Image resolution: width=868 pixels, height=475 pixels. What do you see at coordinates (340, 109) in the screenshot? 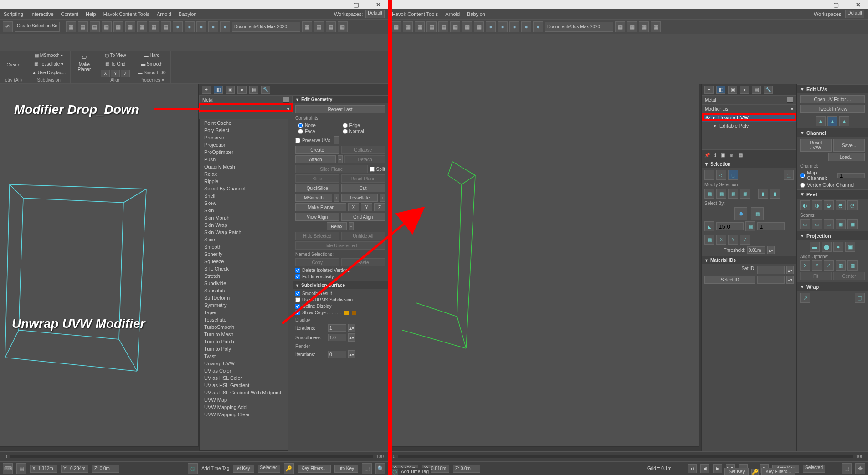
I see `repeat-last-button: Repeat Last` at bounding box center [340, 109].